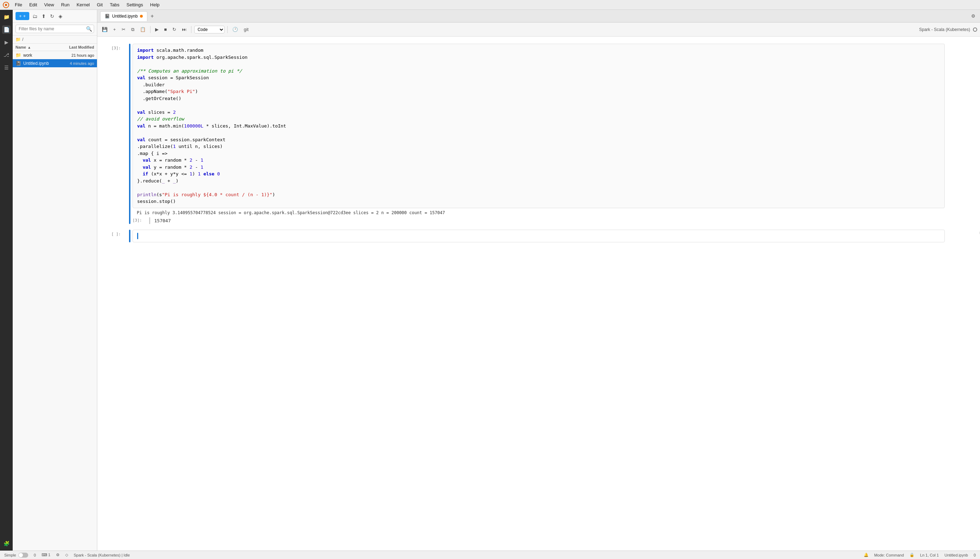 The image size is (980, 559). What do you see at coordinates (157, 29) in the screenshot?
I see `run-button: ▶` at bounding box center [157, 29].